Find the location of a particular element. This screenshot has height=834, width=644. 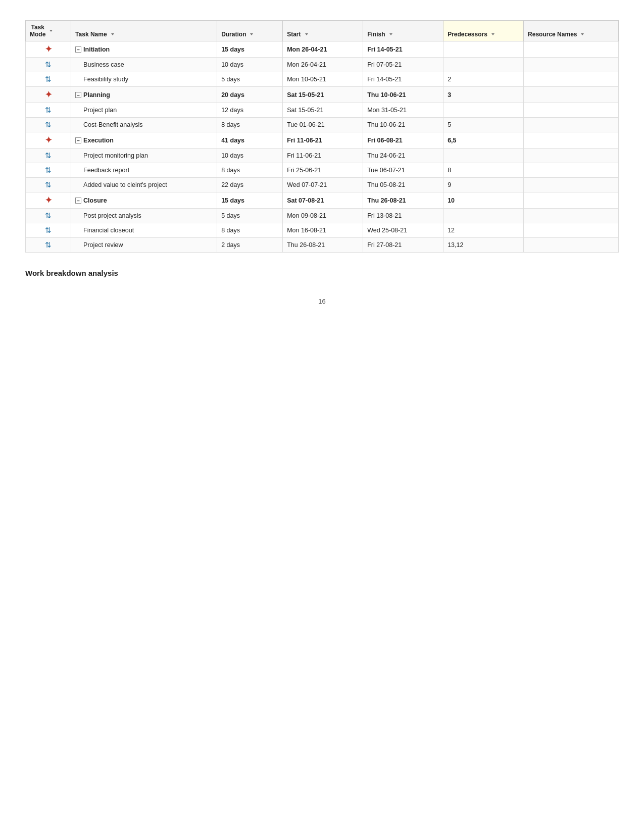

col-header-finish: Finish is located at coordinates (403, 31).